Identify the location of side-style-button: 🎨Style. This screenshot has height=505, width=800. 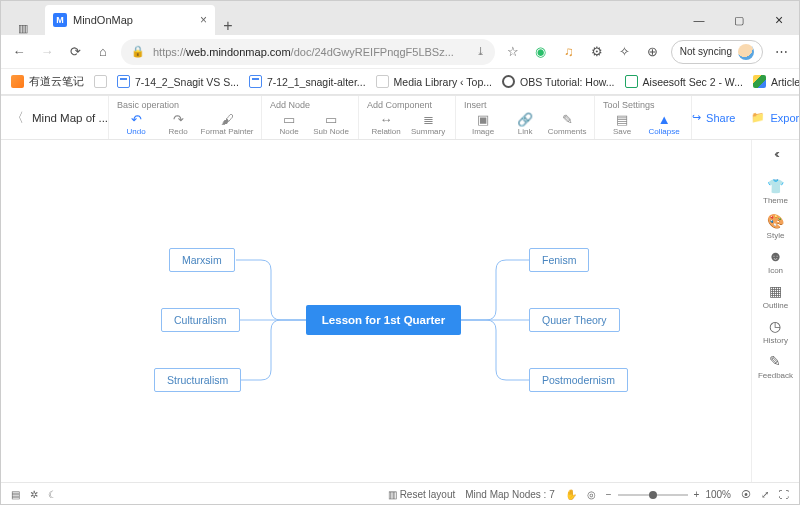
(776, 226).